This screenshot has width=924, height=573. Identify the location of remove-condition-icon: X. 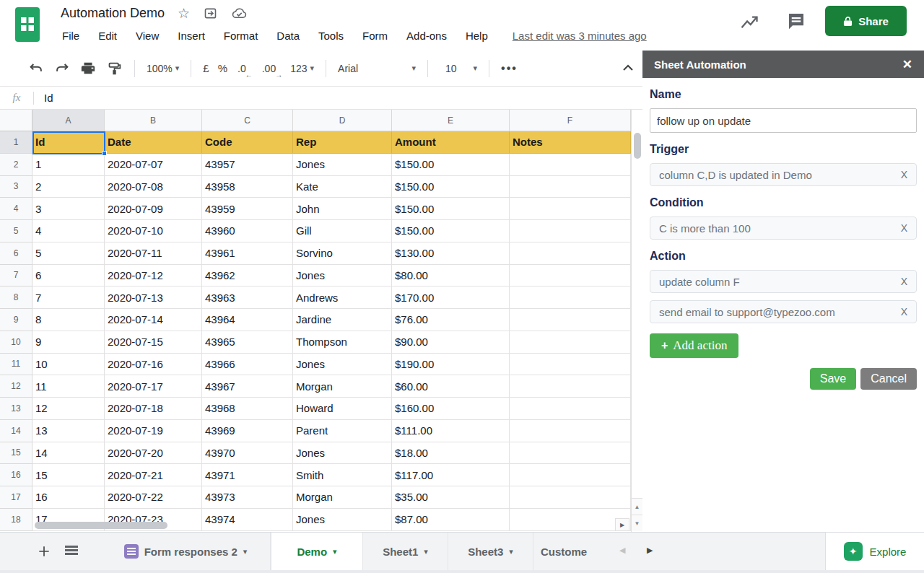
(904, 228).